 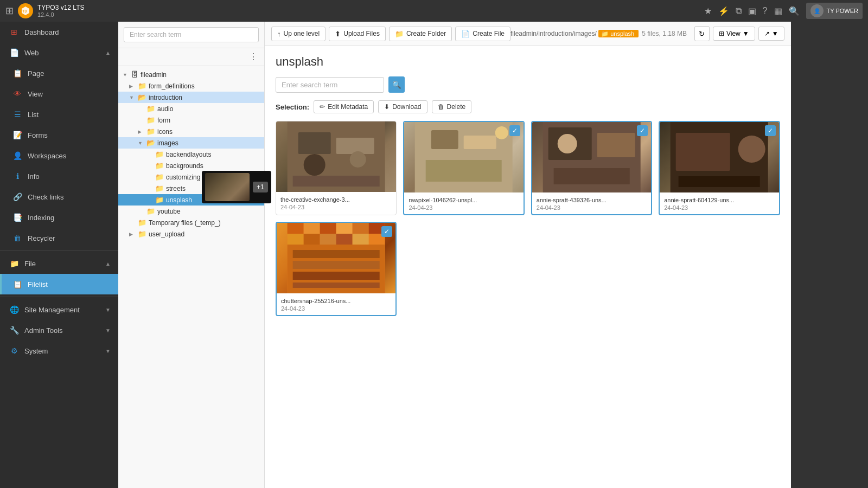 What do you see at coordinates (648, 34) in the screenshot?
I see `main-toolbar-right: fileadmin/introduction/images/ 📁 unsplas…` at bounding box center [648, 34].